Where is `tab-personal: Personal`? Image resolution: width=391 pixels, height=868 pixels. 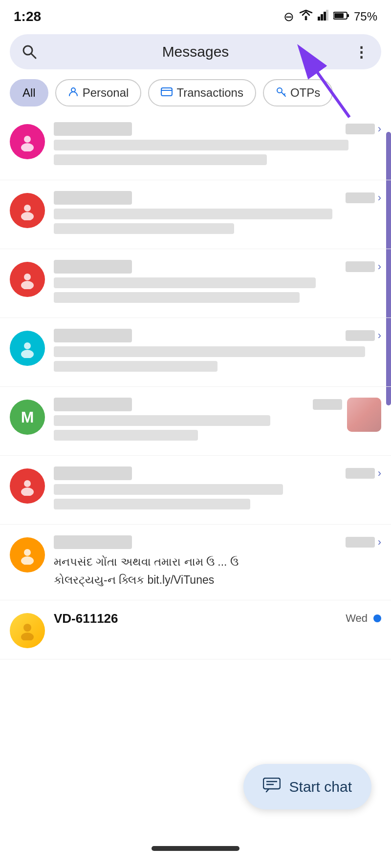 tab-personal: Personal is located at coordinates (99, 93).